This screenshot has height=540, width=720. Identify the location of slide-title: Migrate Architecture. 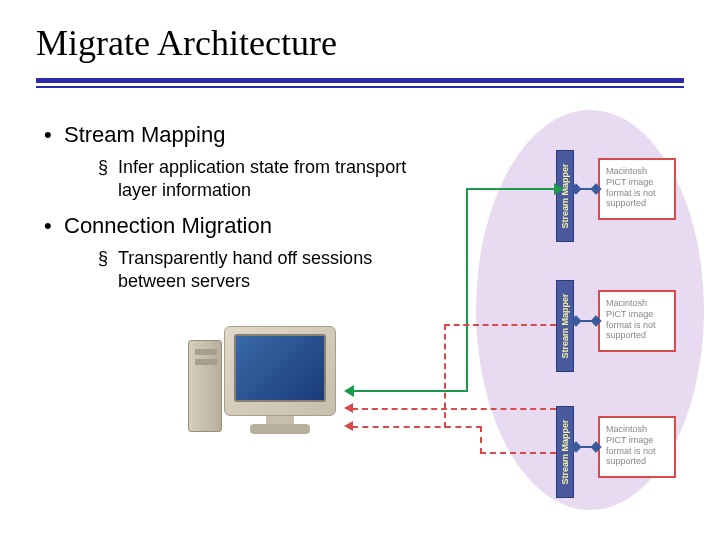
(360, 32).